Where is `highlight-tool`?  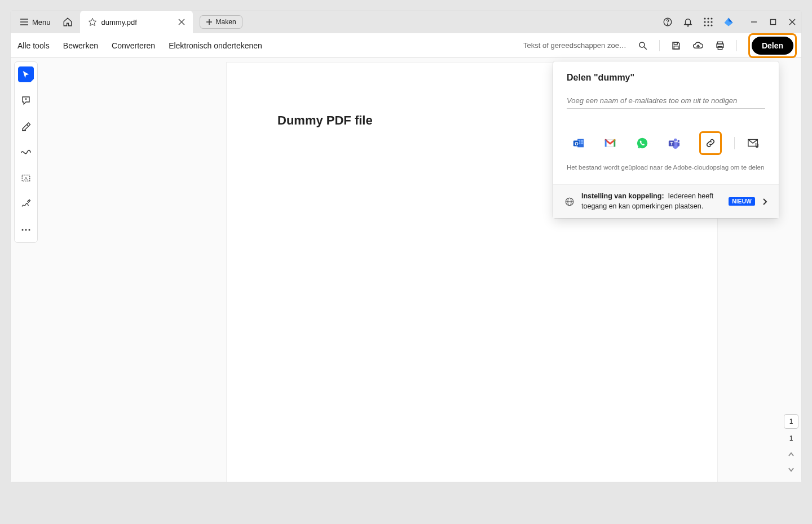 highlight-tool is located at coordinates (26, 126).